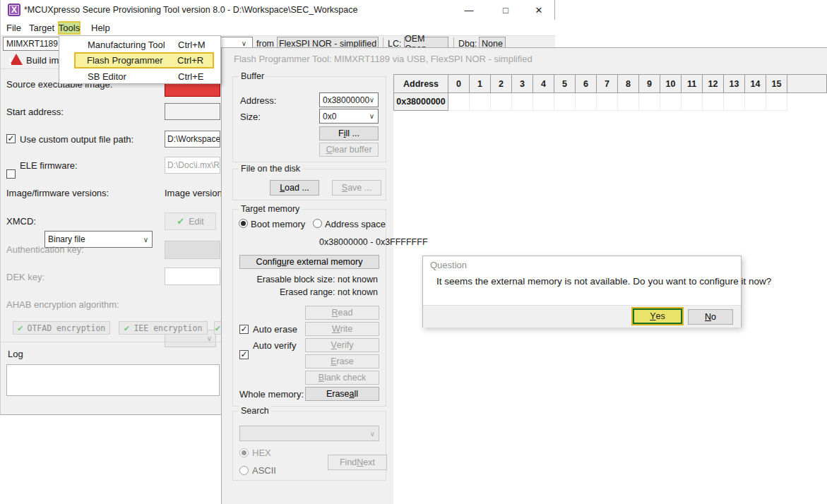 The image size is (827, 504). Describe the element at coordinates (329, 116) in the screenshot. I see `buffer-size-value: 0x0` at that location.